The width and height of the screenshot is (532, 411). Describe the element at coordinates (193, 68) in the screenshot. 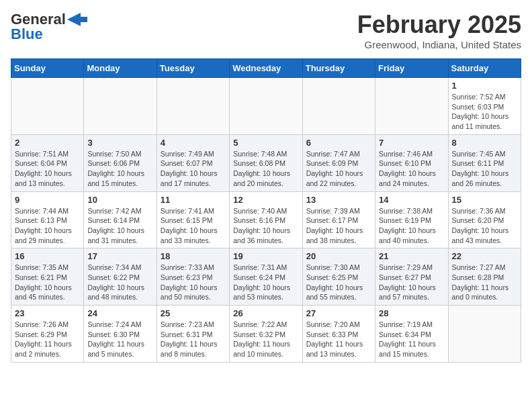

I see `weekday-header-tuesday: Tuesday` at that location.